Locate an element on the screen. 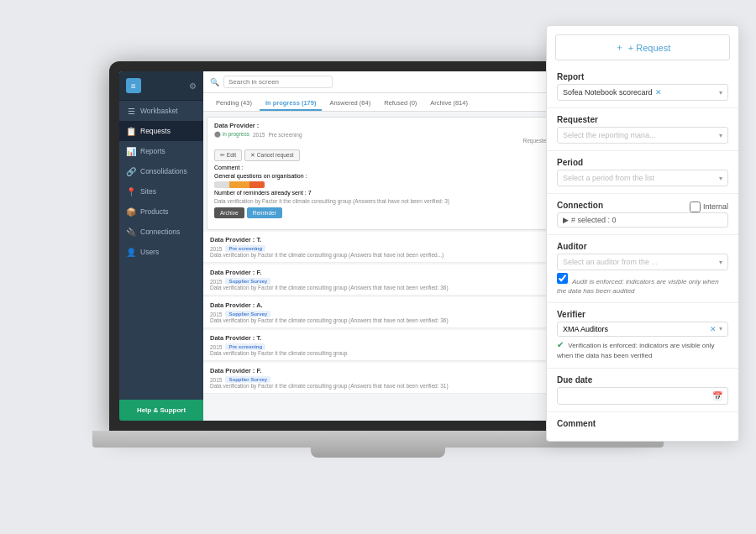  sidebar-item-label: Consolidations is located at coordinates (164, 171).